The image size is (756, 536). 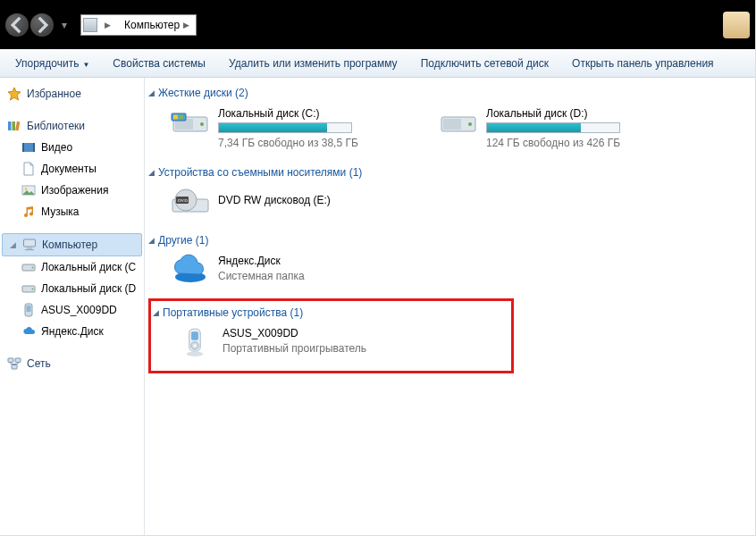 What do you see at coordinates (286, 202) in the screenshot?
I see `dvd-drive: DVD DVD RW дисковод (E:)` at bounding box center [286, 202].